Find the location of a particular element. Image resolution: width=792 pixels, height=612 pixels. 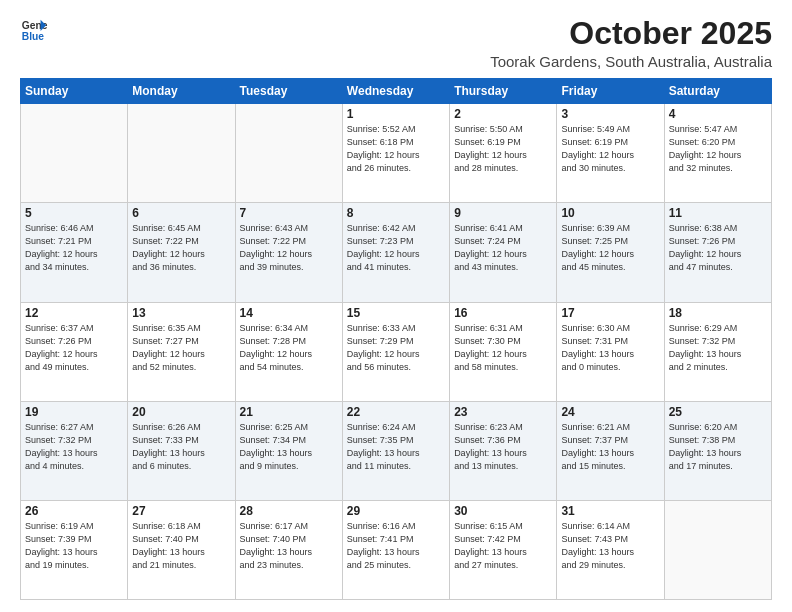

day-number: 6 is located at coordinates (181, 213).